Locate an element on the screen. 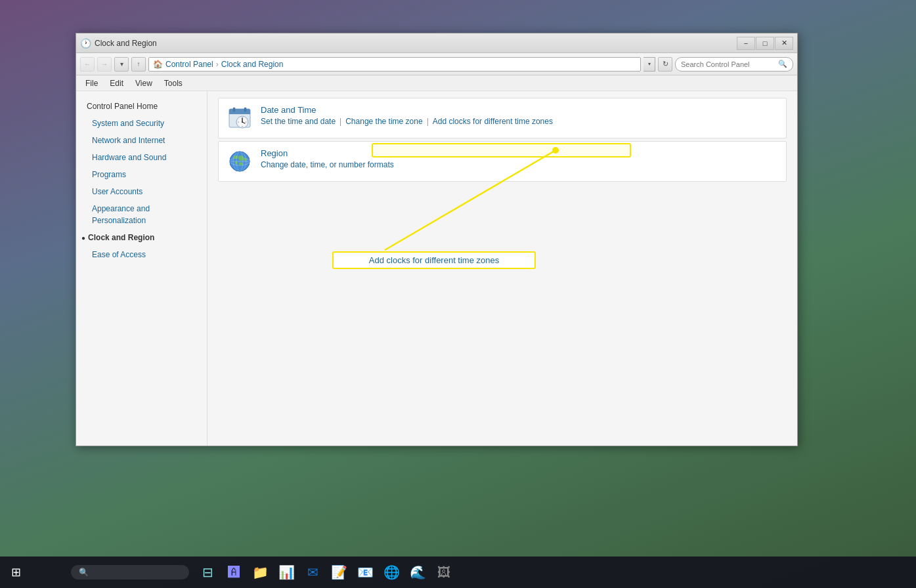  start-button: ⊞ is located at coordinates (16, 572).